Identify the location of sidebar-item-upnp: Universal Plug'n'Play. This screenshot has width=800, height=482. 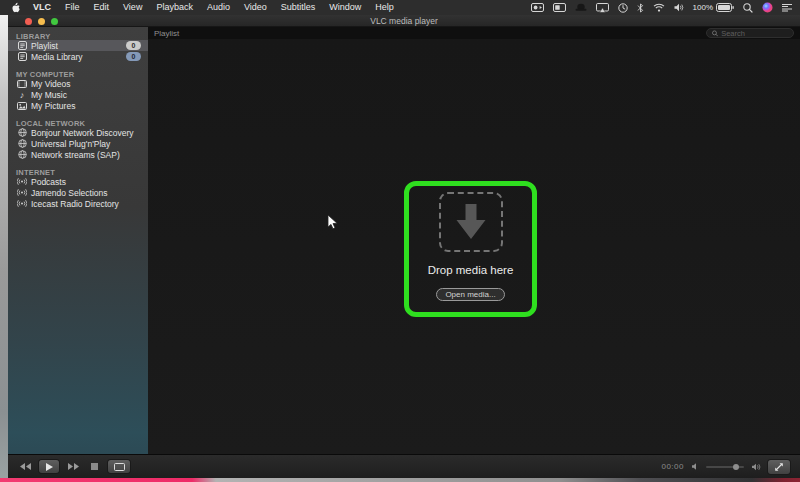
(78, 144).